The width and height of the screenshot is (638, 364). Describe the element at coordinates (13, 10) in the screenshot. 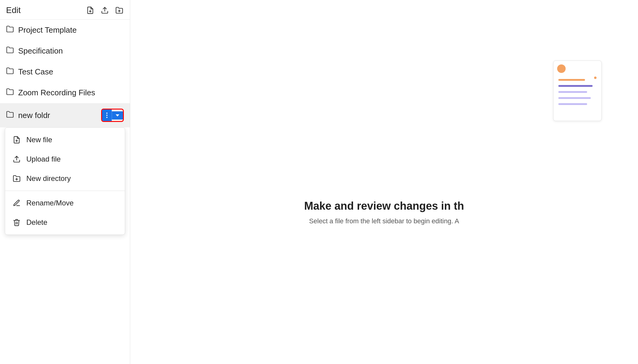

I see `sidebar-title: Edit` at that location.